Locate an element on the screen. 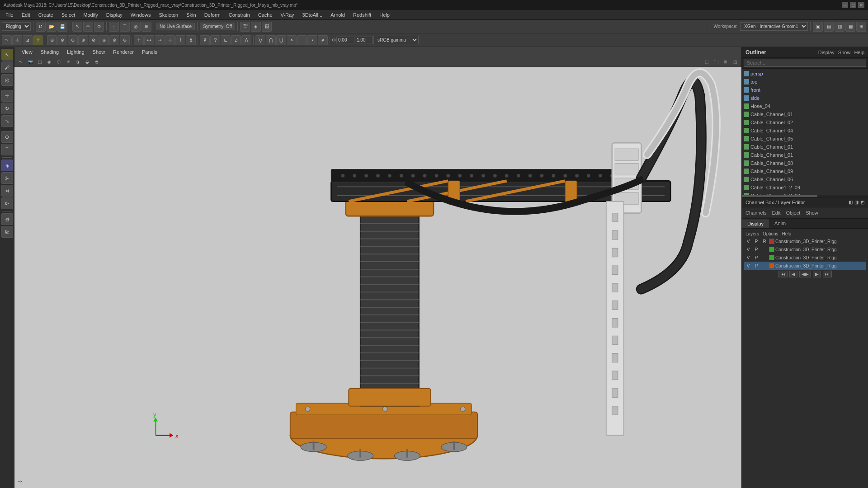  display-tab: Display is located at coordinates (755, 223).